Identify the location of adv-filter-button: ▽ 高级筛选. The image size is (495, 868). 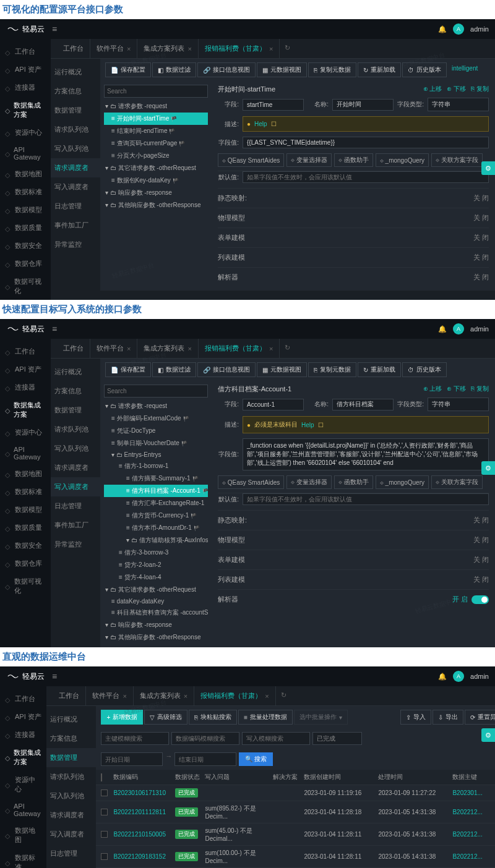
(166, 717).